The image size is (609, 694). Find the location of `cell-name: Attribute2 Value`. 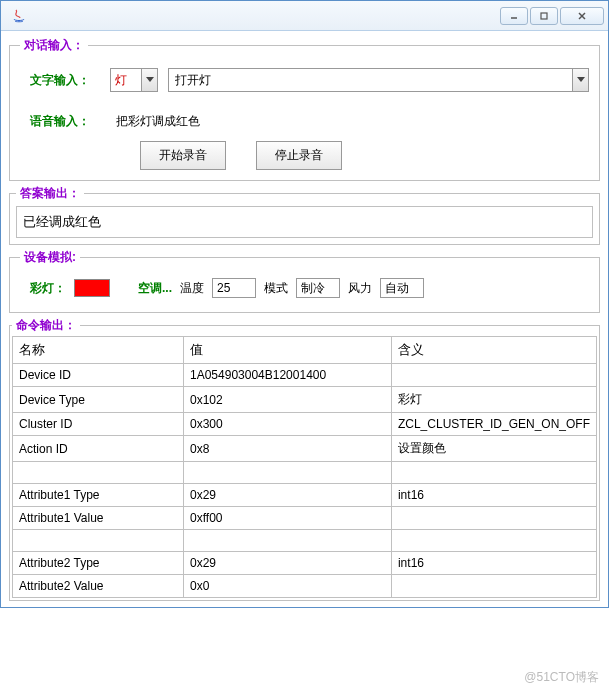

cell-name: Attribute2 Value is located at coordinates (98, 586).